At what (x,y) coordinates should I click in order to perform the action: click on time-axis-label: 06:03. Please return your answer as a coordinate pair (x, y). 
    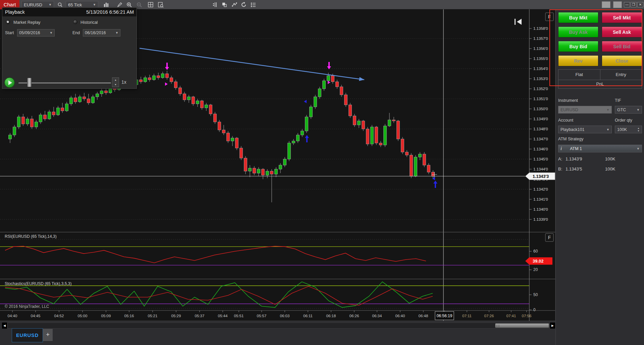
    Looking at the image, I should click on (285, 316).